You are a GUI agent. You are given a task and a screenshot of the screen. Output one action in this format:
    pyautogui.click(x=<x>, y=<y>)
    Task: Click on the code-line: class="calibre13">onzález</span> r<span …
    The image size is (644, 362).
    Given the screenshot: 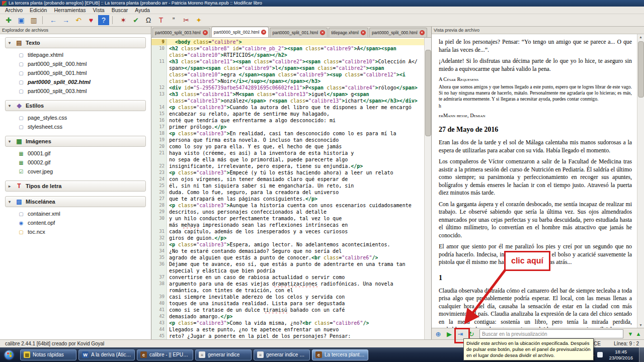 What is the action you would take?
    pyautogui.click(x=288, y=101)
    